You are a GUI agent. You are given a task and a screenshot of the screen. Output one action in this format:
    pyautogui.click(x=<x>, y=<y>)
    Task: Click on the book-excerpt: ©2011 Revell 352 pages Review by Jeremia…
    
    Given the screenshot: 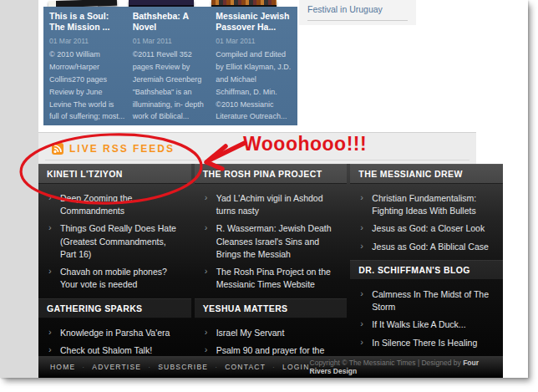 What is the action you would take?
    pyautogui.click(x=170, y=85)
    